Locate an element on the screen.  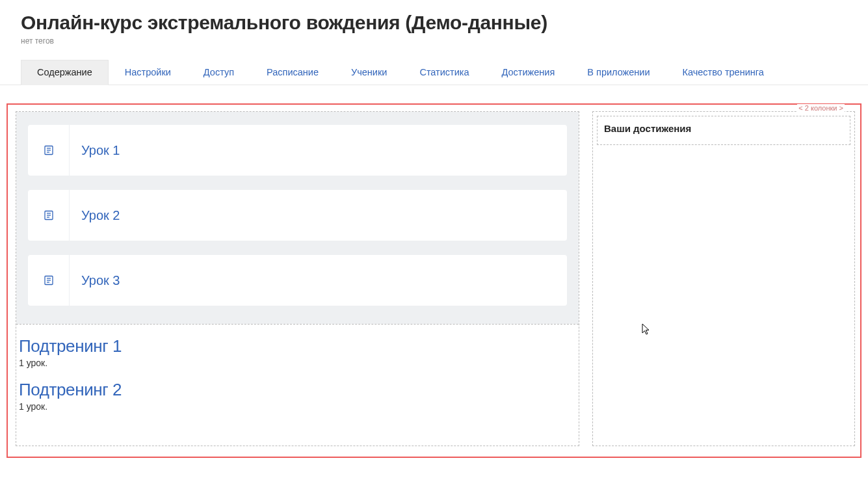
subtraining-item: Подтренинг 1 1 урок. is located at coordinates (298, 353).